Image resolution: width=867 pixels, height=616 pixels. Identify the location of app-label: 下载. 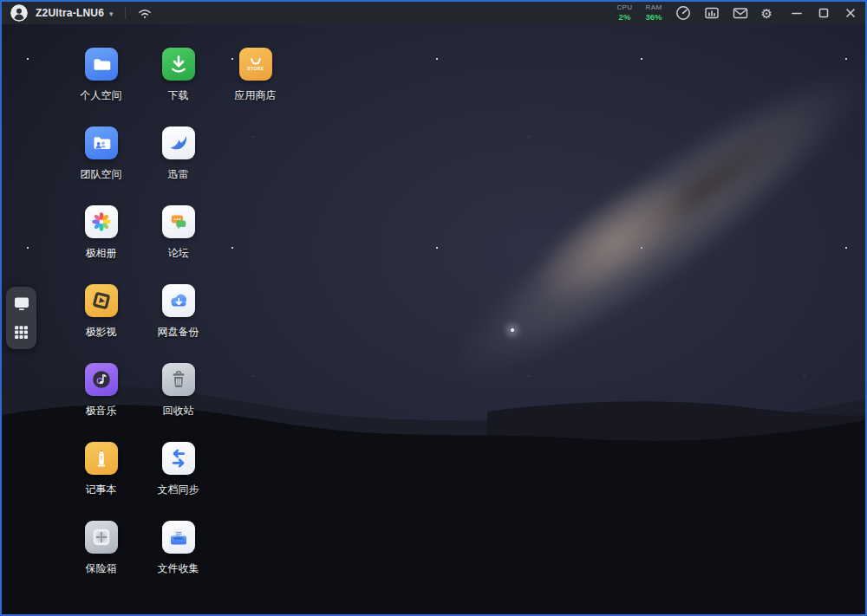
(179, 95).